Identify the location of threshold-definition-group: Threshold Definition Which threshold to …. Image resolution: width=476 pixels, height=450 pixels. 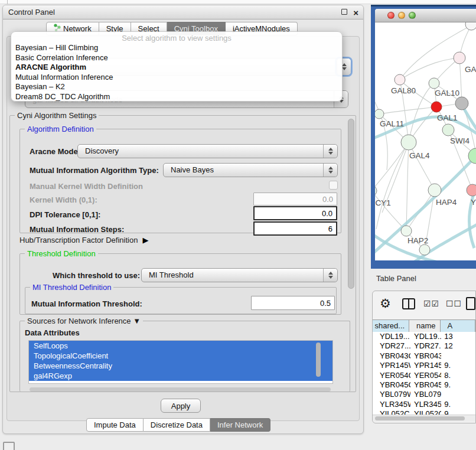
(181, 284).